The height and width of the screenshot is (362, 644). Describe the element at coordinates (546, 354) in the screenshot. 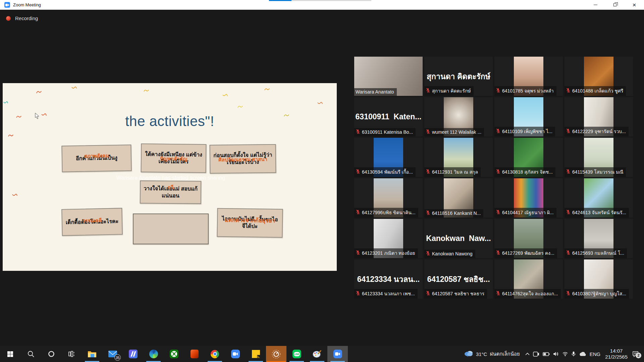

I see `battery-icon` at that location.